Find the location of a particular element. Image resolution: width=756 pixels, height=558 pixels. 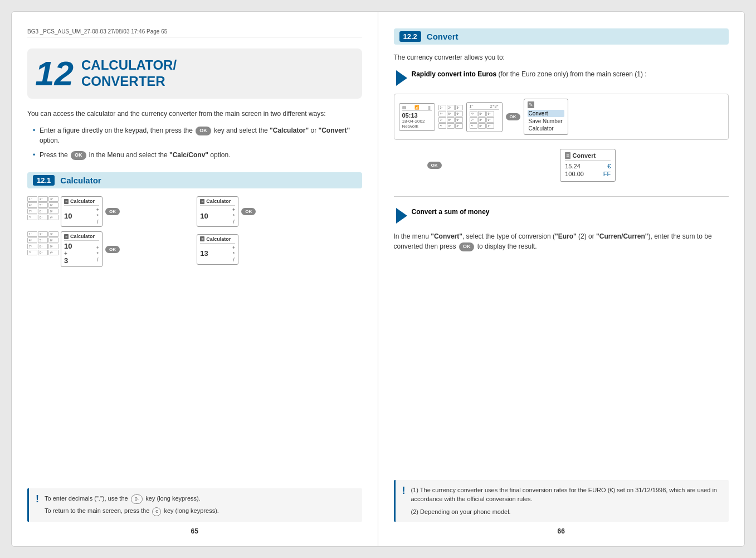

right-intro-text: The currency converter allows you to: is located at coordinates (562, 57).